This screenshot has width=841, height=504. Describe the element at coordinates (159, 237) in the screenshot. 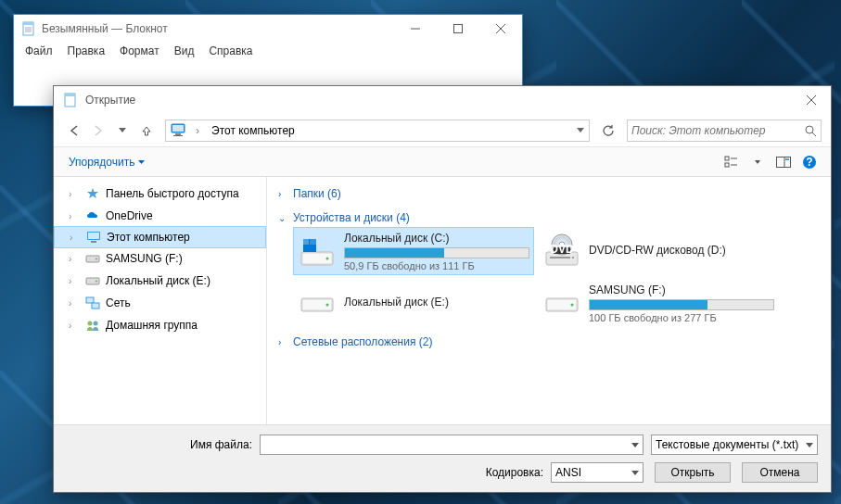

I see `tree-this-pc: ›Этот компьютер` at that location.